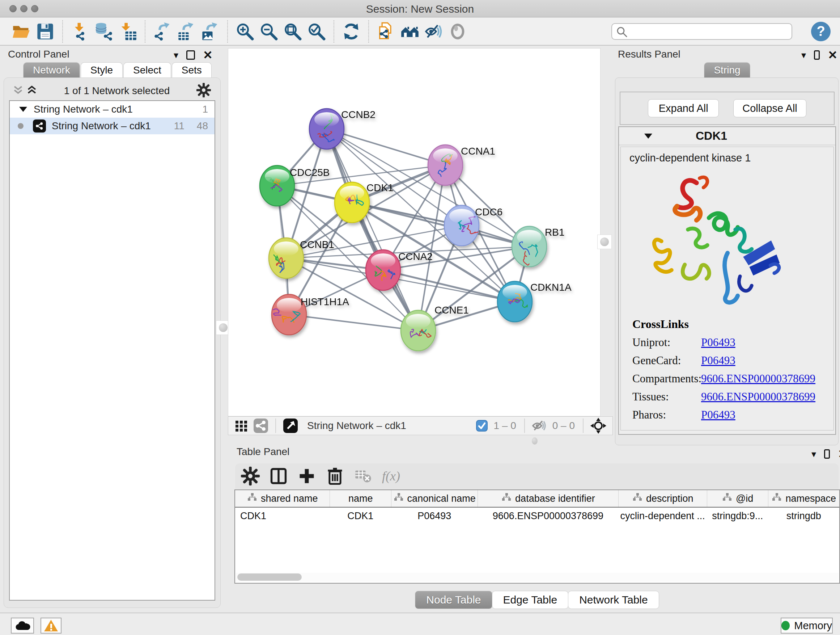 Image resolution: width=840 pixels, height=635 pixels. What do you see at coordinates (537, 577) in the screenshot?
I see `table-hscrollbar` at bounding box center [537, 577].